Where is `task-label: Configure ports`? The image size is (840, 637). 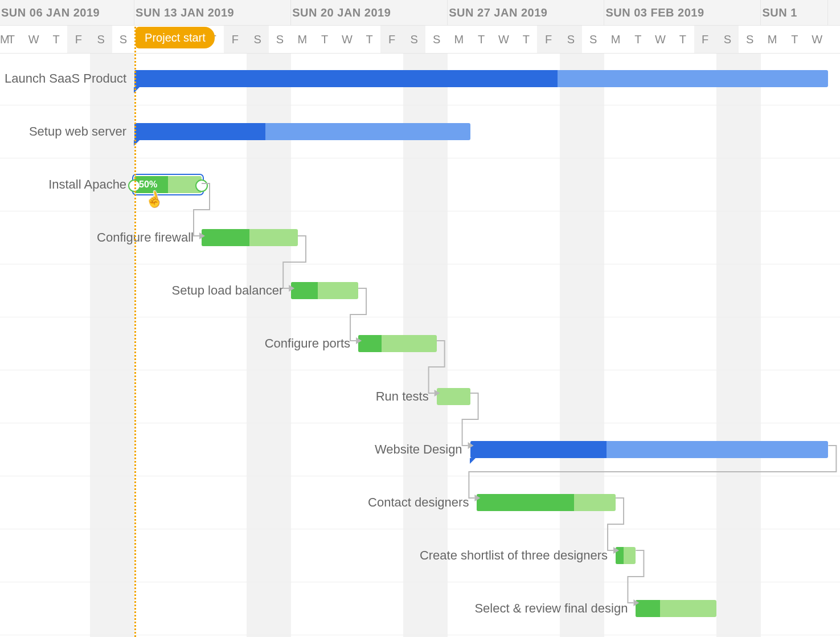
task-label: Configure ports is located at coordinates (308, 344).